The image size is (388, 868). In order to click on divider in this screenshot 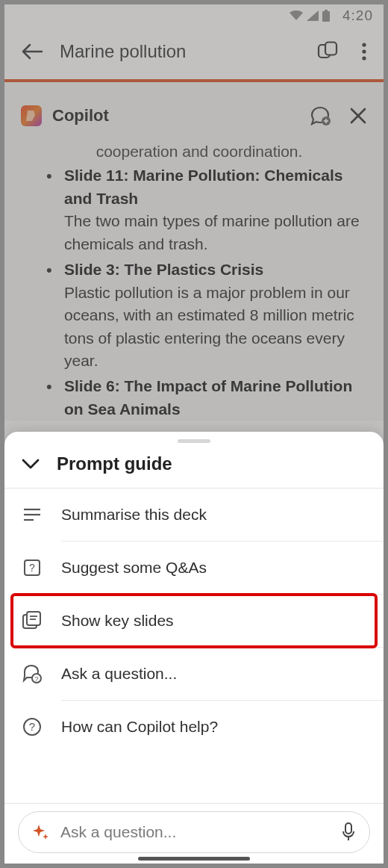, I will do `click(194, 804)`.